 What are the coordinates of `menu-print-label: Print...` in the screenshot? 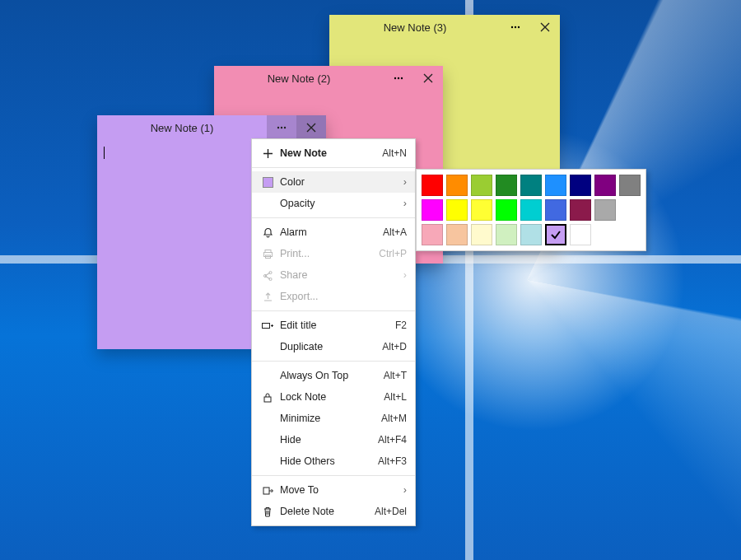 It's located at (328, 254).